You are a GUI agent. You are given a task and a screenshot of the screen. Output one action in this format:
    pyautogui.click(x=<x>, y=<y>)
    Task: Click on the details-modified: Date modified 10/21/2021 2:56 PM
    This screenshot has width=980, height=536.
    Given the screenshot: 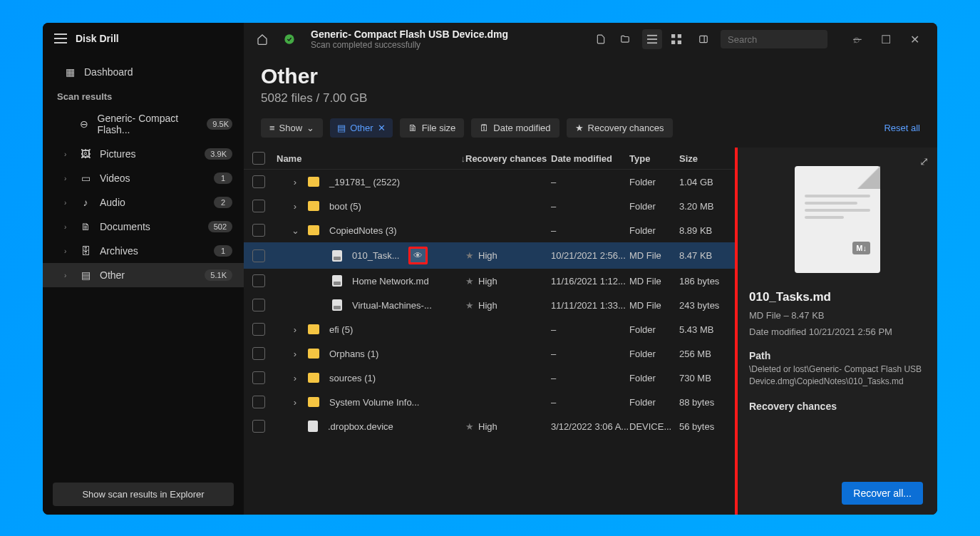 What is the action you would take?
    pyautogui.click(x=837, y=332)
    